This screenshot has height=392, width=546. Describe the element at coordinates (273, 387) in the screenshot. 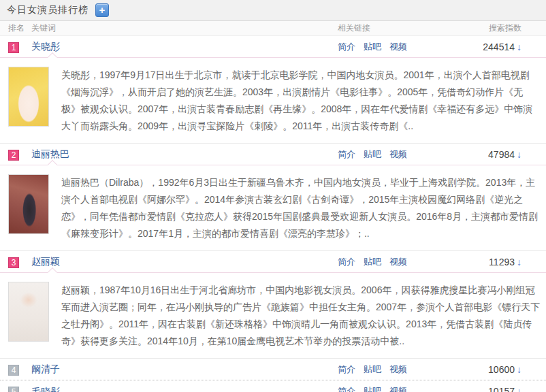

I see `table-row: 5 毛晓彤 简介 贴吧 视频 10157↓` at that location.